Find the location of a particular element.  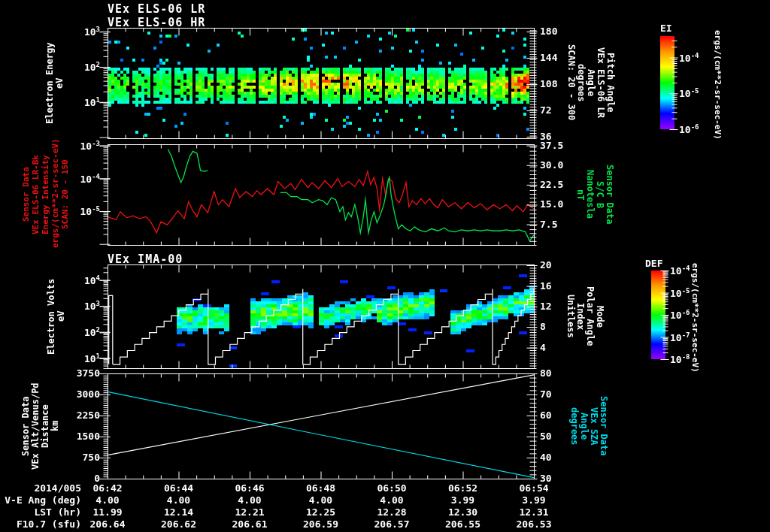

tick-label: 108 is located at coordinates (549, 84).